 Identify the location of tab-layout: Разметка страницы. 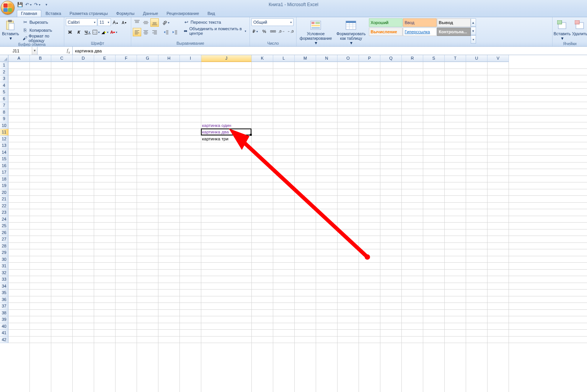
(89, 13).